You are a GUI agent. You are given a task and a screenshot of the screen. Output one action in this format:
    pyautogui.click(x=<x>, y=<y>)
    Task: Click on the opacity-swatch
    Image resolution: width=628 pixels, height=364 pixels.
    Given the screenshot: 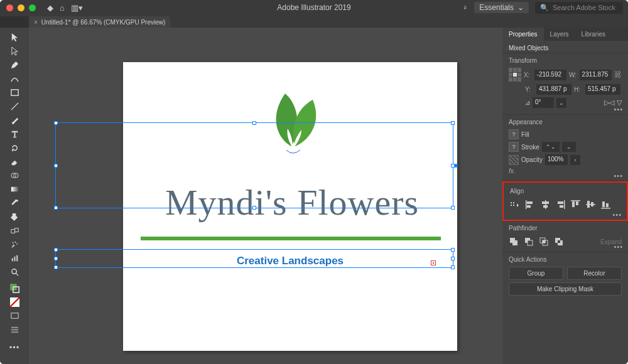 What is the action you would take?
    pyautogui.click(x=514, y=160)
    